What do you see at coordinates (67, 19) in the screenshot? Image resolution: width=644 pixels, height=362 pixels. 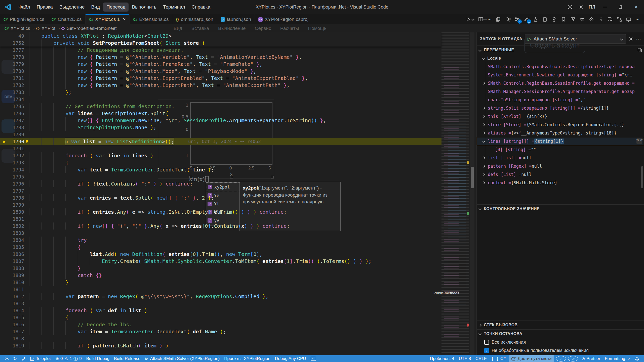 I see `tab-Chart2D.cs: C#Chart2D.cs` at bounding box center [67, 19].